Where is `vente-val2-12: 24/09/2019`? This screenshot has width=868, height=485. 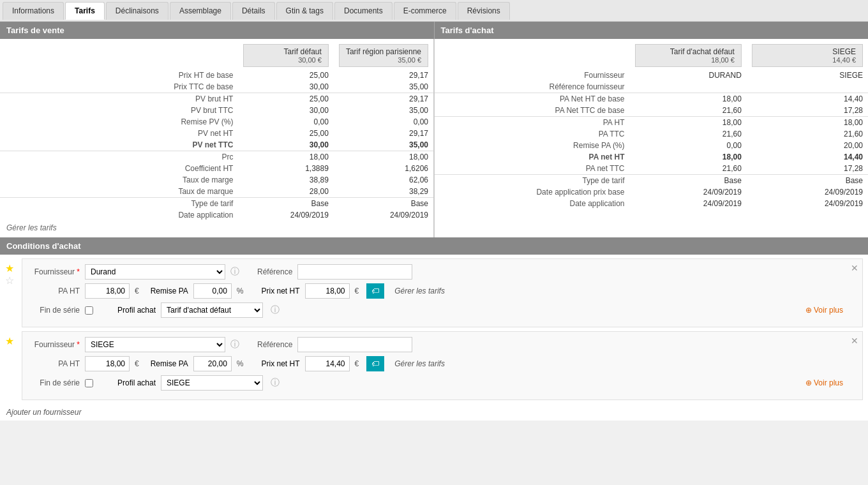
vente-val2-12: 24/09/2019 is located at coordinates (384, 215).